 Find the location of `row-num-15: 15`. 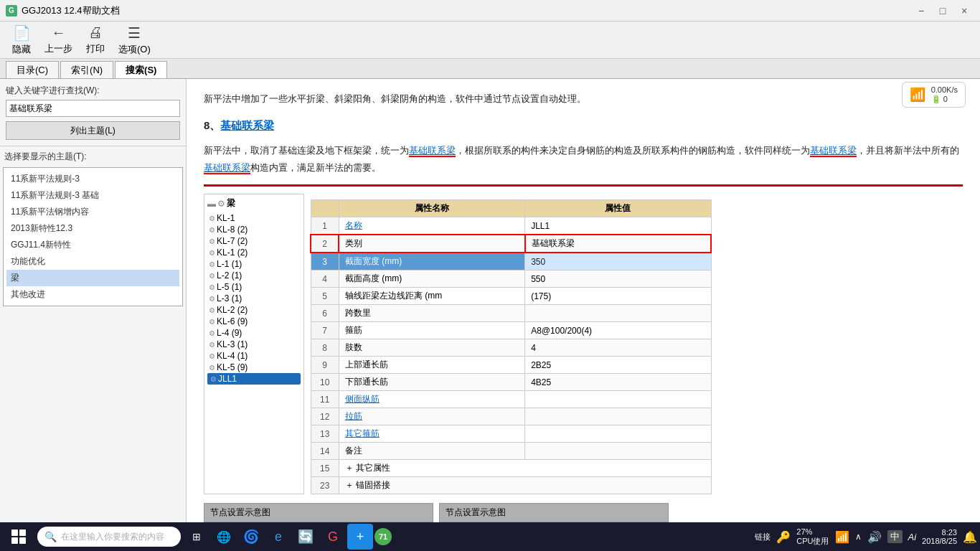

row-num-15: 15 is located at coordinates (324, 468).